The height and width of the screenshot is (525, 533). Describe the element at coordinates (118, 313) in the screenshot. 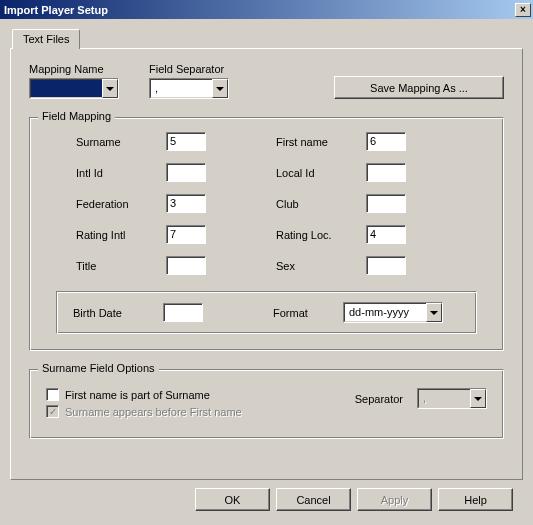

I see `birth-date-label: Birth Date` at that location.